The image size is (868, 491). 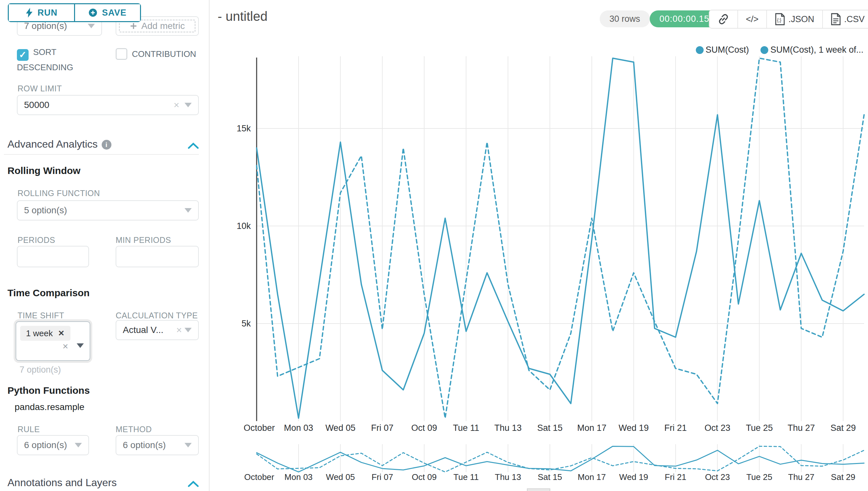 What do you see at coordinates (425, 477) in the screenshot?
I see `mini-x-axis-tick-label: Oct 09` at bounding box center [425, 477].